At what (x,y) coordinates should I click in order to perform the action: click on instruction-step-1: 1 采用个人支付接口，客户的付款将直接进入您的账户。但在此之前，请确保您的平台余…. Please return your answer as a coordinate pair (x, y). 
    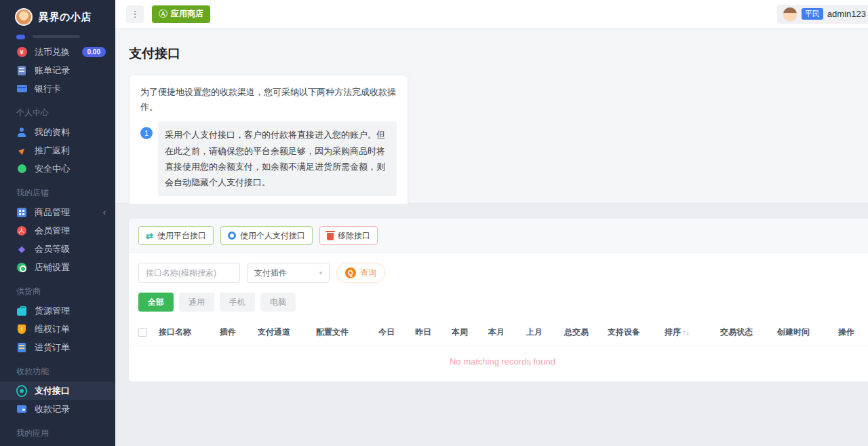
    Looking at the image, I should click on (269, 159).